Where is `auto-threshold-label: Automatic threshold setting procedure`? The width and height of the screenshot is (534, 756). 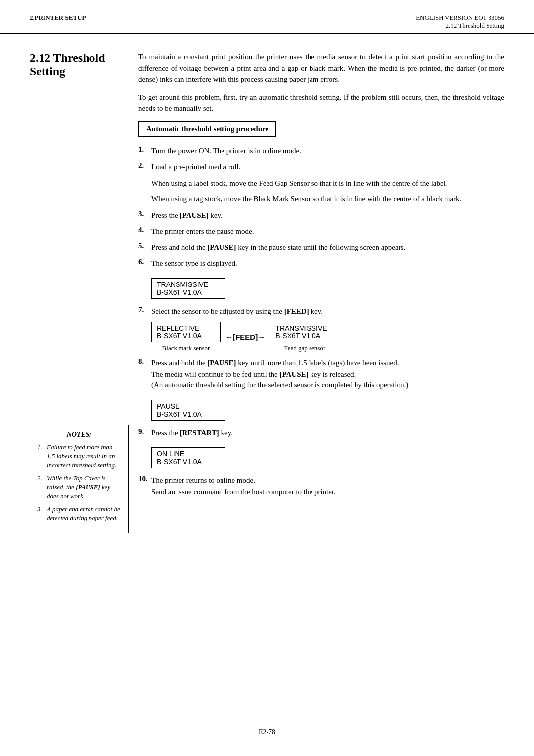
auto-threshold-label: Automatic threshold setting procedure is located at coordinates (208, 129).